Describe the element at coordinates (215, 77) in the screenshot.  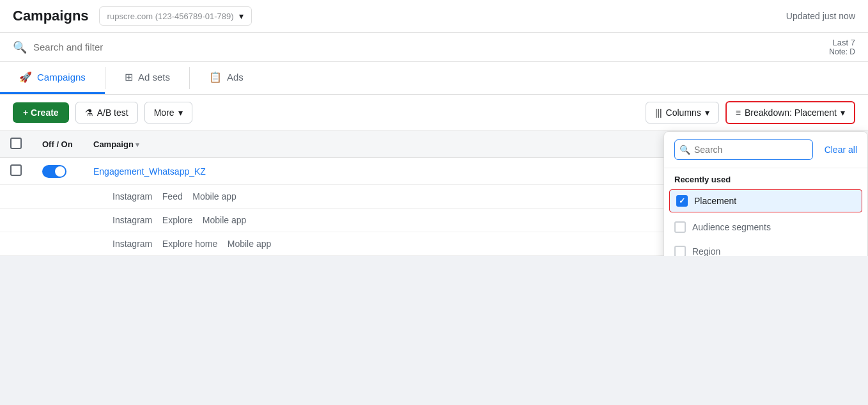
I see `ads-icon: 📋` at that location.